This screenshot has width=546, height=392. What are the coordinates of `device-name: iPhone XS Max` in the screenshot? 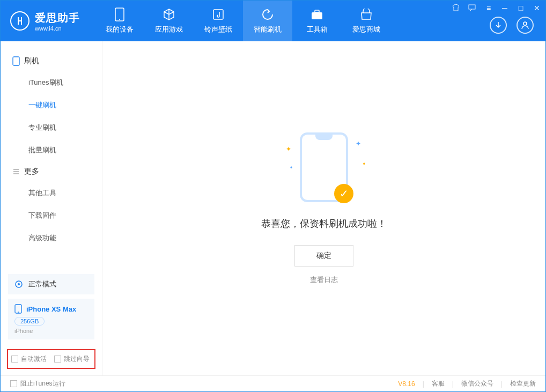 It's located at (51, 309).